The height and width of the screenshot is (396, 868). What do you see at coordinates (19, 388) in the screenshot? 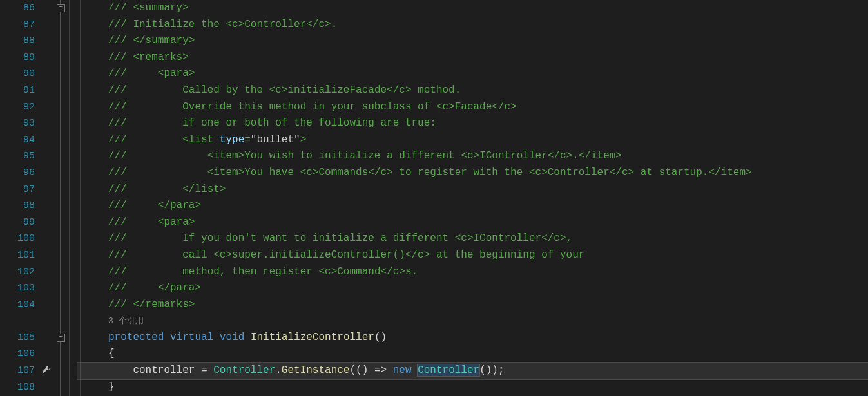
I see `line-number: 108` at bounding box center [19, 388].